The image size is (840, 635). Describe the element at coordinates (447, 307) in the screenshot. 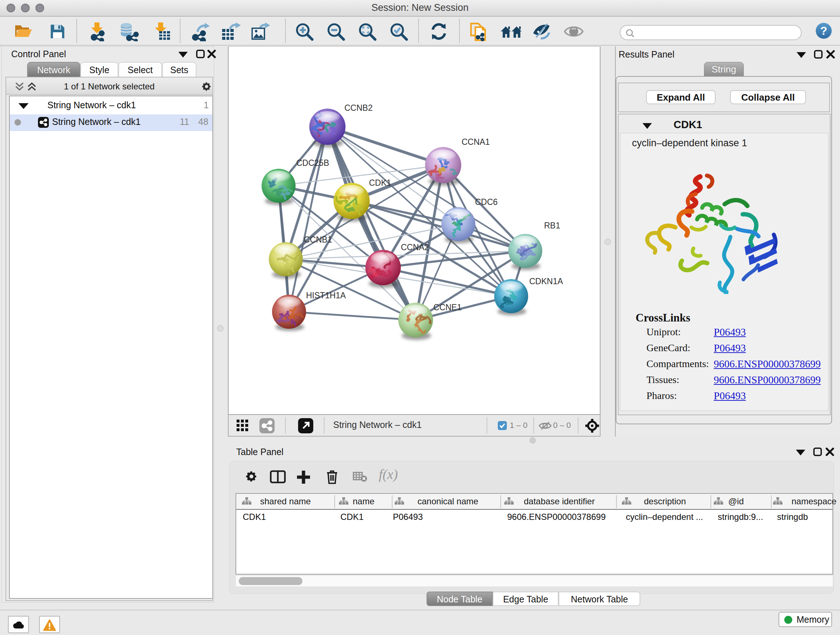

I see `svg-text: CCNE1` at that location.